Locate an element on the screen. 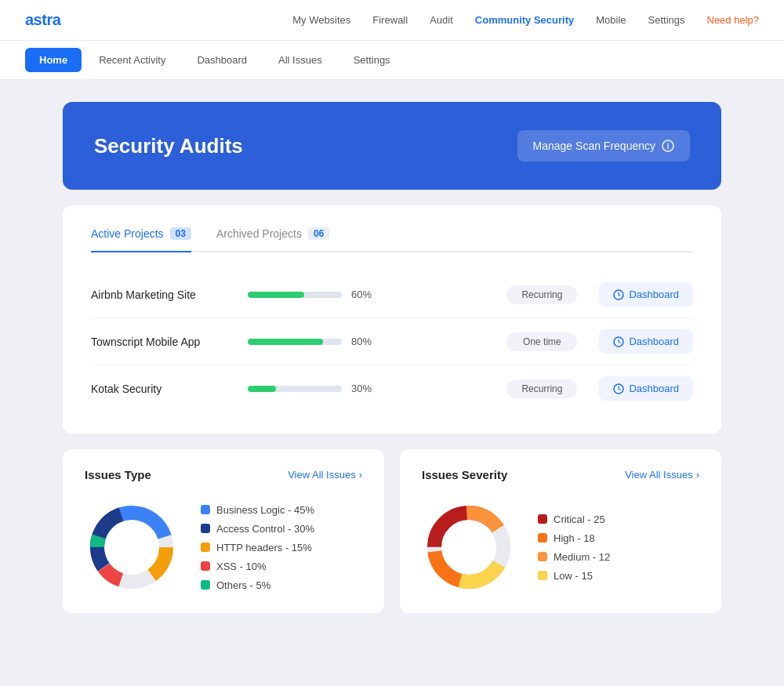 The image size is (784, 686). tab-archived-projects: Archived Projects 06 is located at coordinates (273, 240).